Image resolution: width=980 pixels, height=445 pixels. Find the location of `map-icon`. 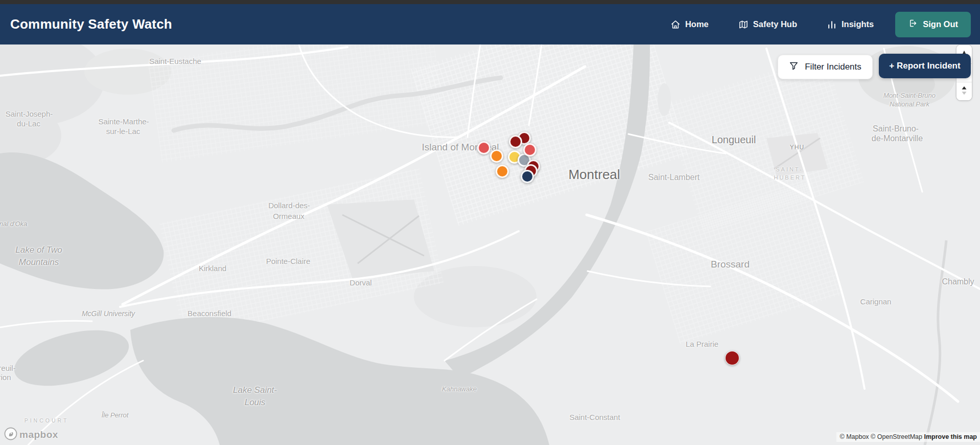

map-icon is located at coordinates (743, 25).